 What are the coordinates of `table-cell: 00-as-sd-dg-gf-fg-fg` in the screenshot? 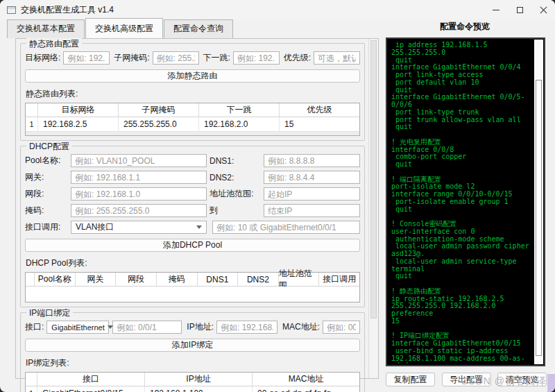 It's located at (305, 389).